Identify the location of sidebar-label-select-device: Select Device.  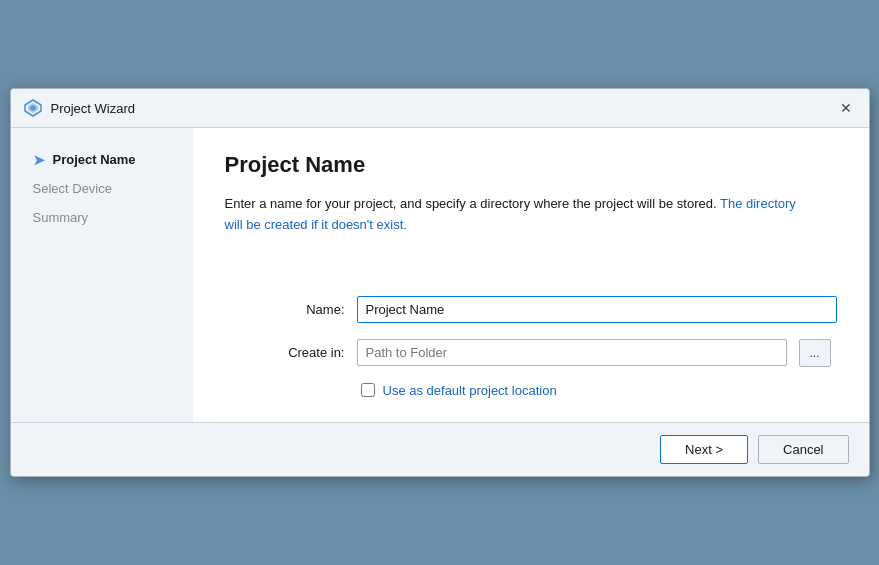
(72, 188).